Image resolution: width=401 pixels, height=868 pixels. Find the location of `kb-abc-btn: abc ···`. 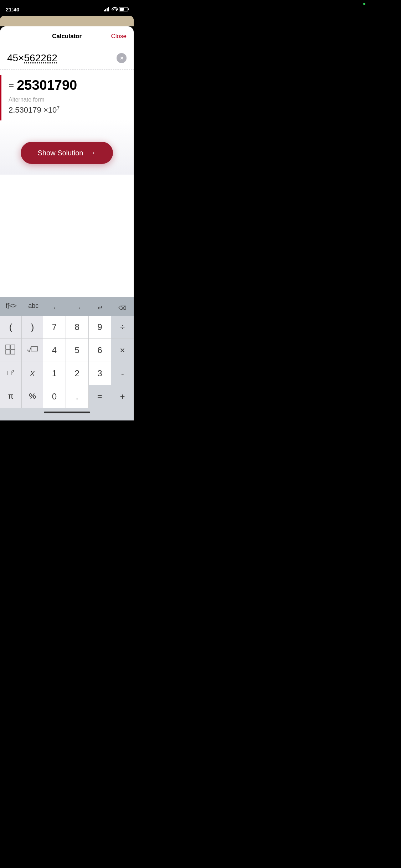

kb-abc-btn: abc ··· is located at coordinates (34, 308).